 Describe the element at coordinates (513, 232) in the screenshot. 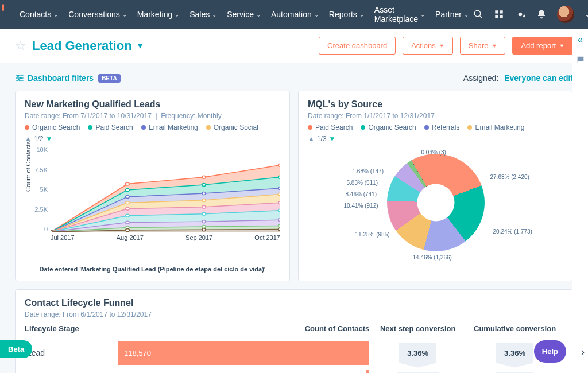

I see `donut-slice-label: 20.24% (1,773)` at that location.